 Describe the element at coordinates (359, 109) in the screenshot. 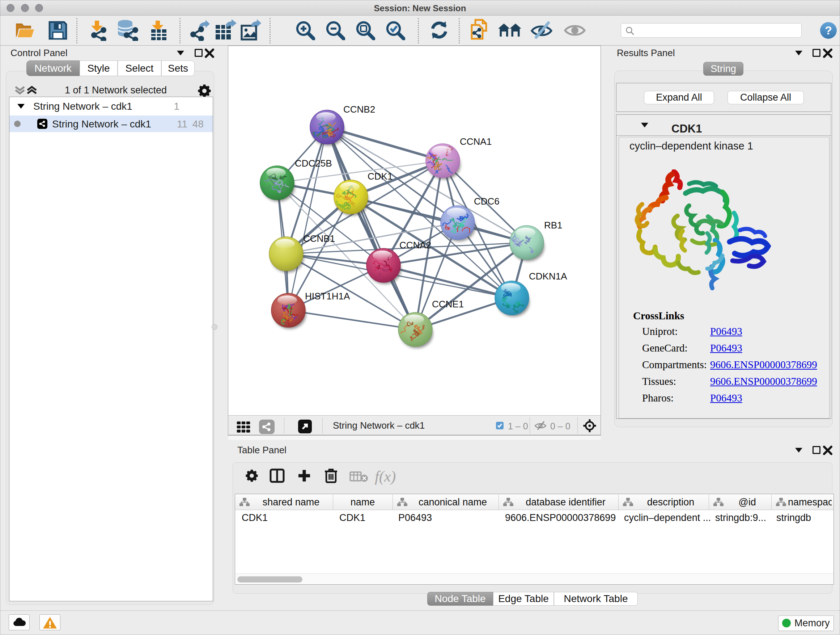

I see `svg-text: CCNB2` at that location.